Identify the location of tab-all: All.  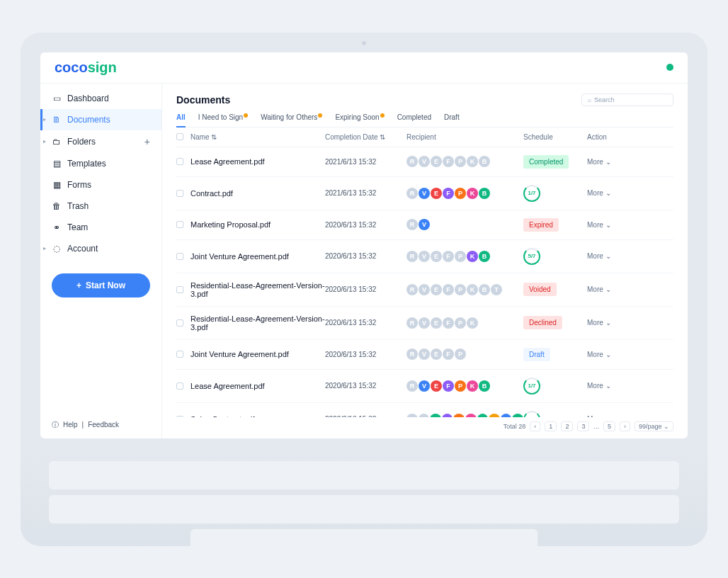
(181, 120).